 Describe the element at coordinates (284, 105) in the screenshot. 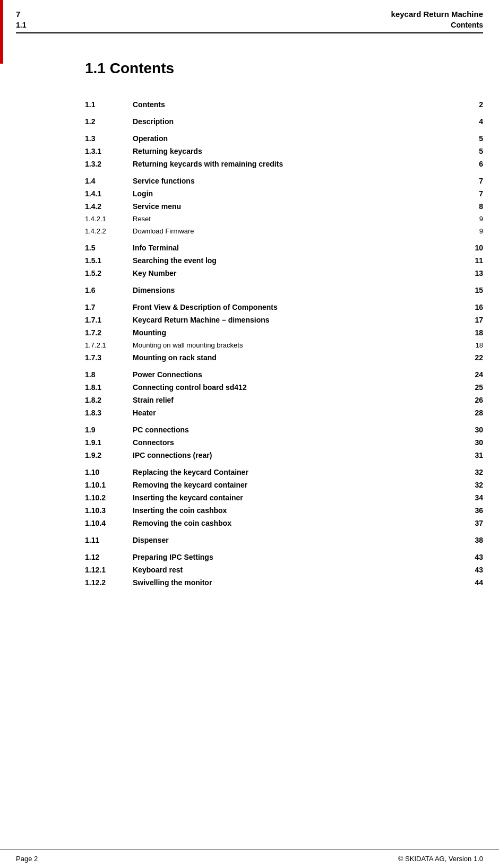

I see `toc-row: 1.1Contents2` at that location.